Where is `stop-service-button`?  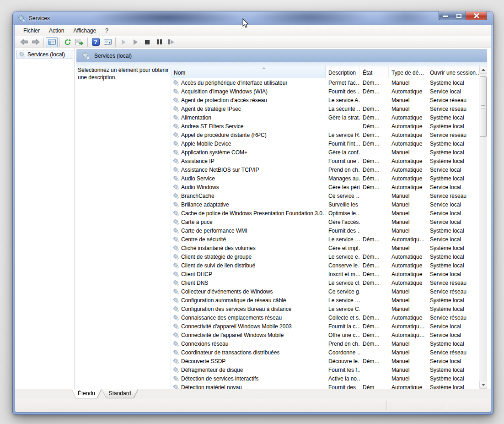 stop-service-button is located at coordinates (147, 42).